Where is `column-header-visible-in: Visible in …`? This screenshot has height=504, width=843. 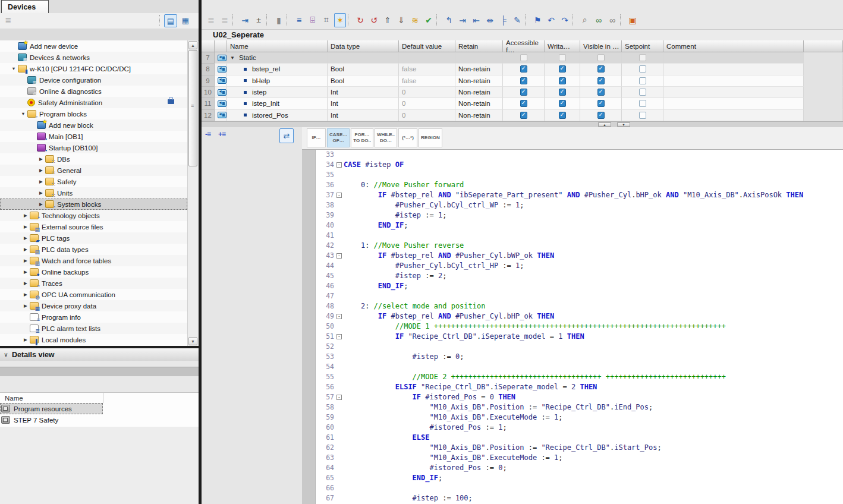
column-header-visible-in: Visible in … is located at coordinates (601, 46).